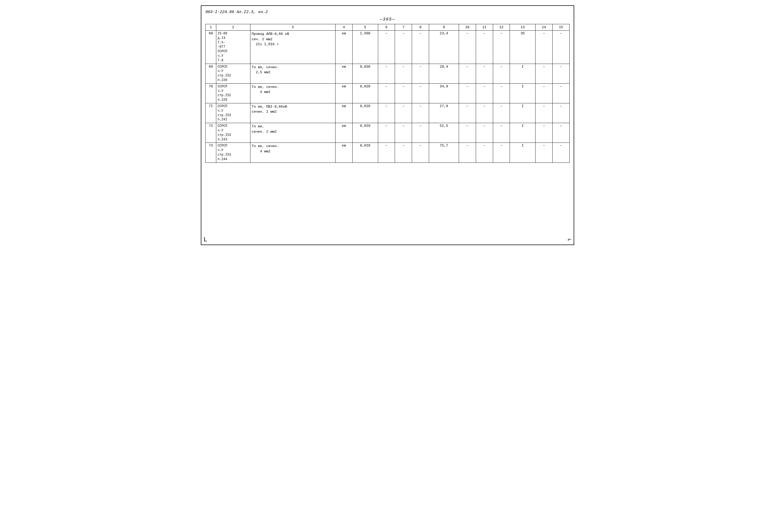 This screenshot has height=532, width=775. What do you see at coordinates (561, 153) in the screenshot?
I see `cell-row6-col15: –` at bounding box center [561, 153].